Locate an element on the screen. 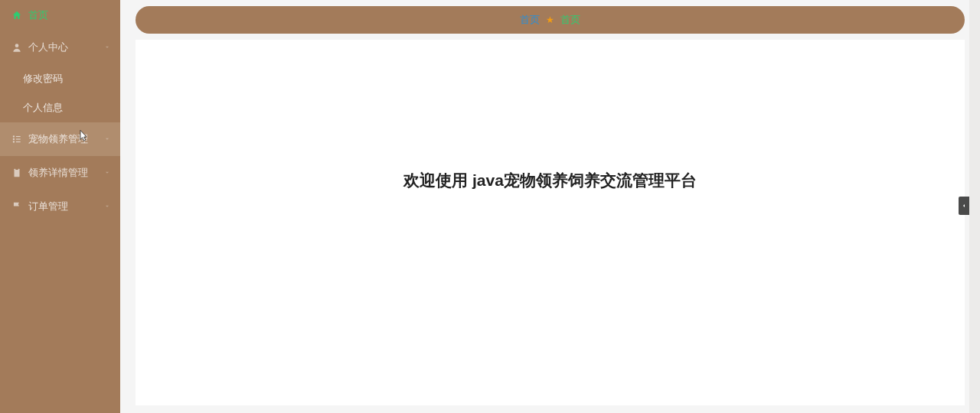  vertical-scrollbar is located at coordinates (975, 206).